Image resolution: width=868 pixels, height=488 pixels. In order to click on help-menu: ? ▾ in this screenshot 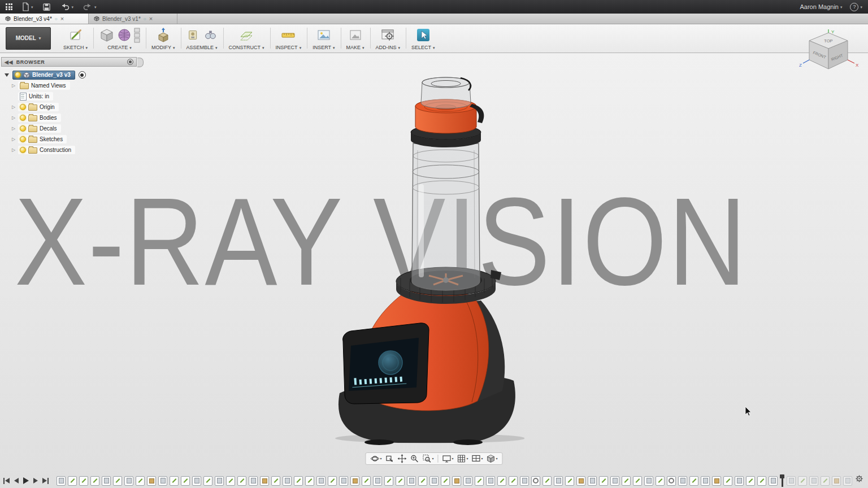, I will do `click(856, 7)`.